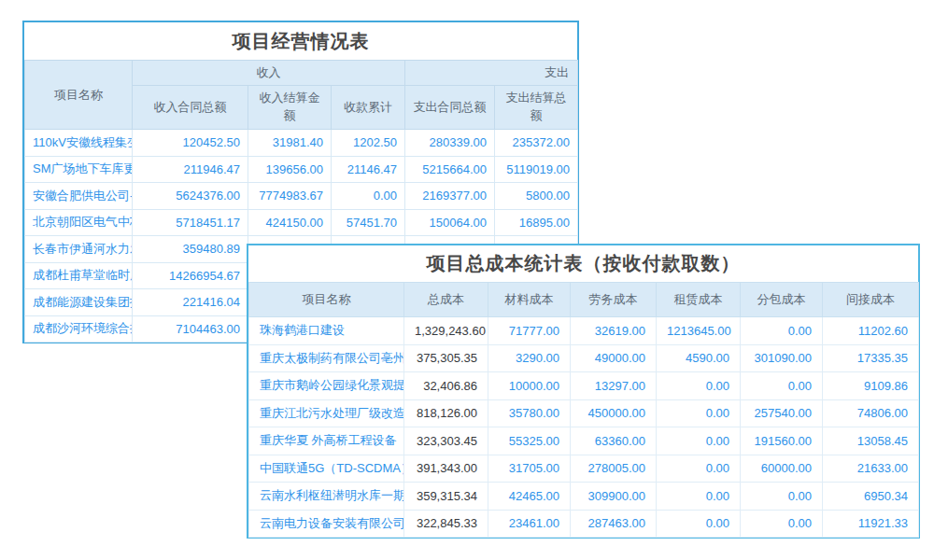 This screenshot has width=934, height=560. Describe the element at coordinates (446, 524) in the screenshot. I see `cell-total-cost: 322,845.33` at that location.